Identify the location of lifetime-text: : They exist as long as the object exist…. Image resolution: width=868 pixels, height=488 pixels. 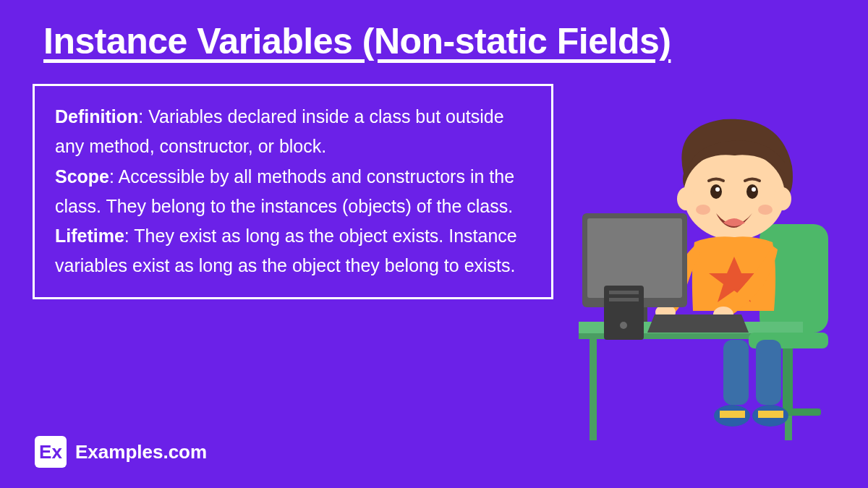
(286, 250).